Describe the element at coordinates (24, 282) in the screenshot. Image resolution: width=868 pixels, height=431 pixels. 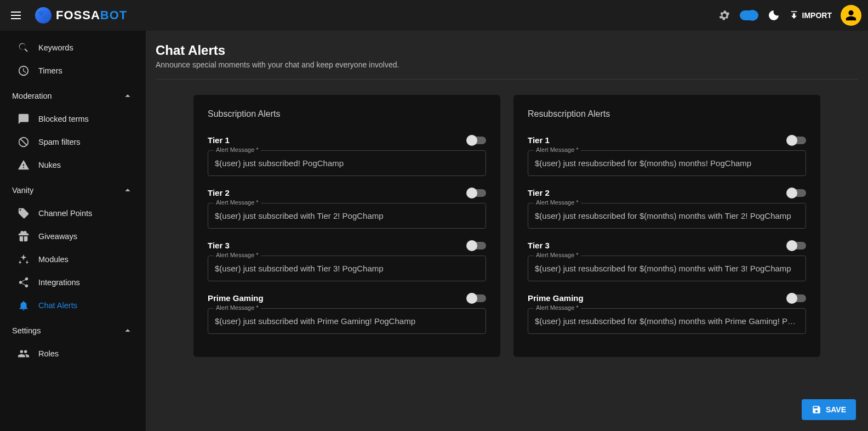
I see `share-icon` at that location.